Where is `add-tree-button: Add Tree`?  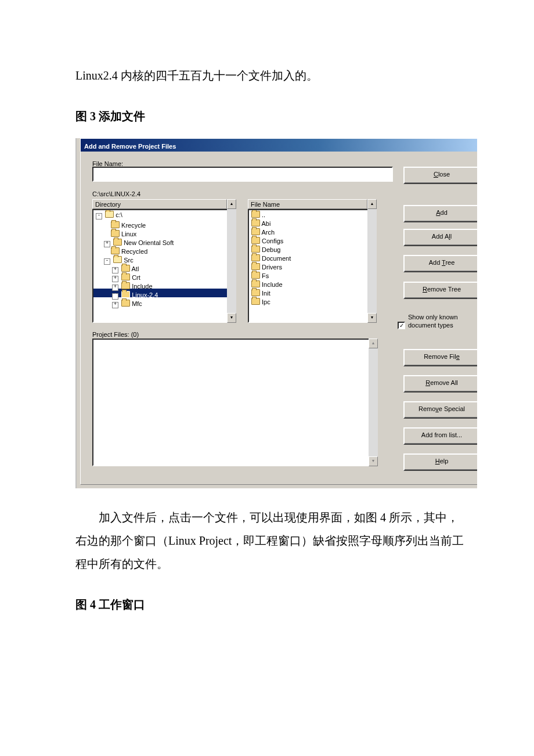 add-tree-button: Add Tree is located at coordinates (440, 264).